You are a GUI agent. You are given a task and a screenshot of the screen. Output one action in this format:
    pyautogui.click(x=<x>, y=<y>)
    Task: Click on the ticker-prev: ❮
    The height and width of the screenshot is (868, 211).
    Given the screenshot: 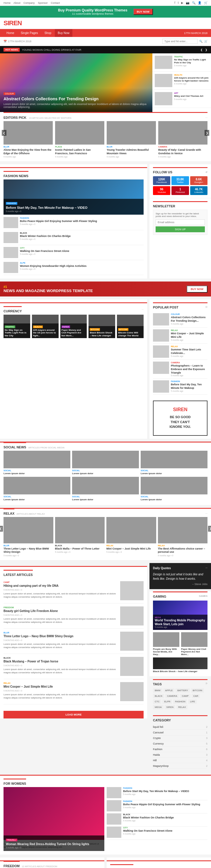 What is the action you would take?
    pyautogui.click(x=202, y=50)
    